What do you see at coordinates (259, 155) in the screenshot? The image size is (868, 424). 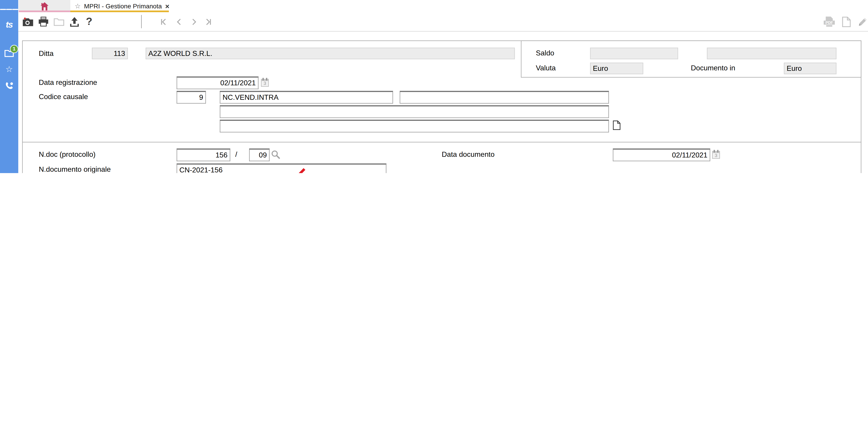 I see `ndoc-sezione-field: 09` at bounding box center [259, 155].